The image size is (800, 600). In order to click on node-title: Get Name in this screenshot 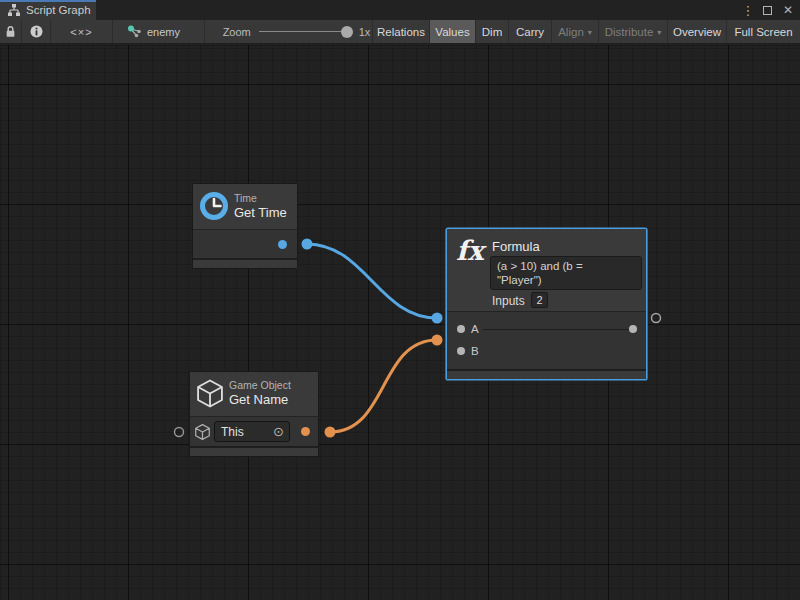, I will do `click(258, 400)`.